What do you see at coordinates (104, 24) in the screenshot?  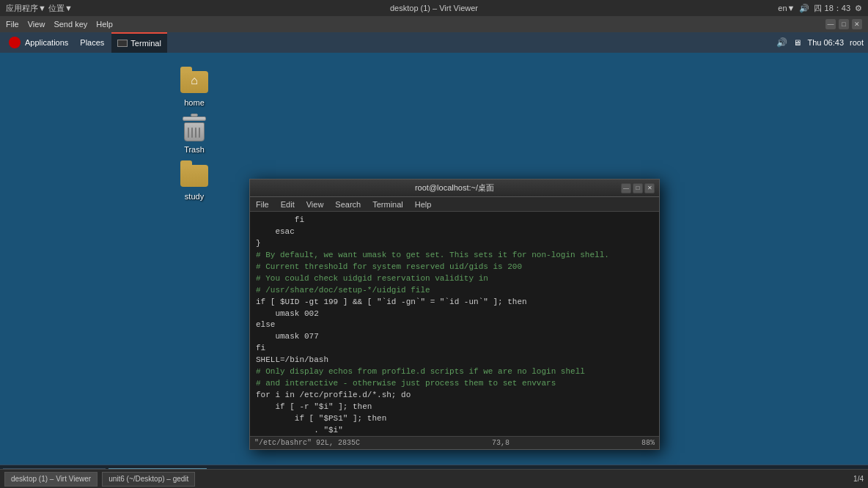 I see `menu-help: Help` at bounding box center [104, 24].